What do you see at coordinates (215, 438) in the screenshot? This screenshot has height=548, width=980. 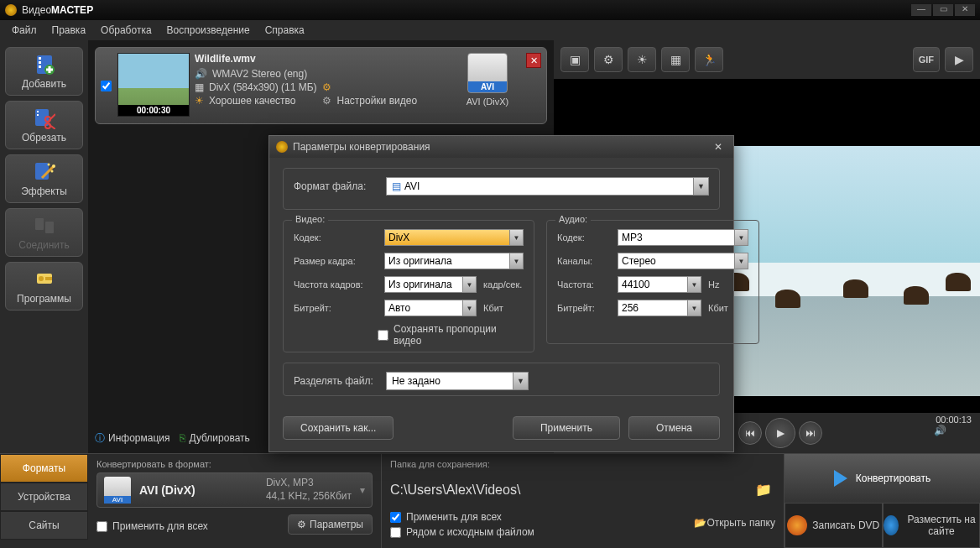 I see `duplicate-link: ⎘Дублировать` at bounding box center [215, 438].